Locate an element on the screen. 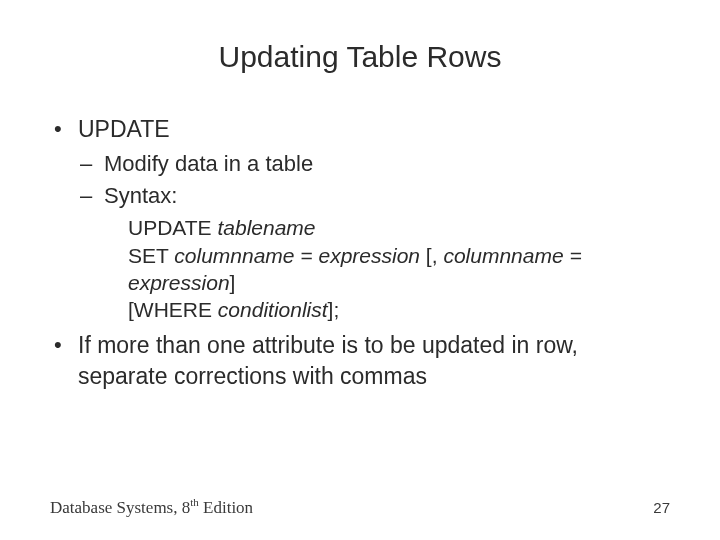 Image resolution: width=720 pixels, height=540 pixels. bullet-update-text: UPDATE is located at coordinates (124, 129).